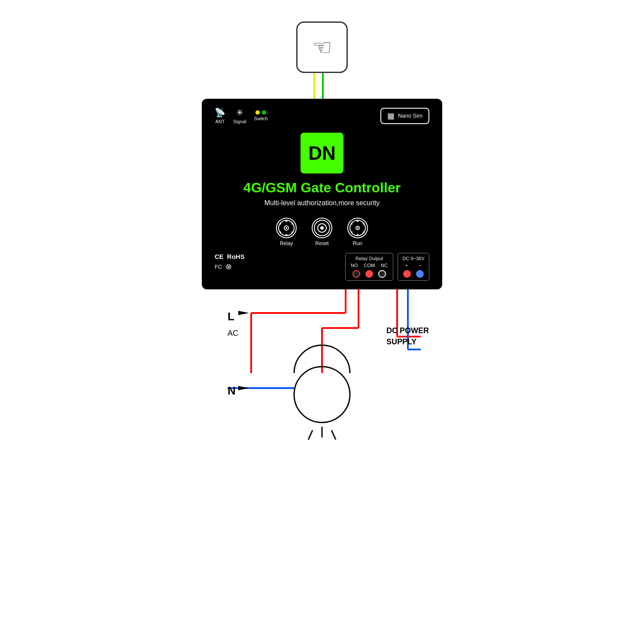 The image size is (644, 644). Describe the element at coordinates (261, 118) in the screenshot. I see `switch-label: Switch` at that location.